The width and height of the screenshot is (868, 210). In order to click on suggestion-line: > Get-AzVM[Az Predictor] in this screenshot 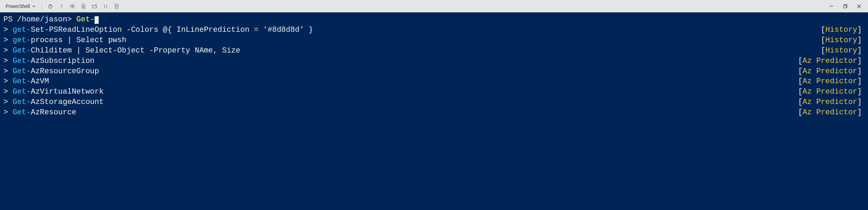, I will do `click(434, 82)`.